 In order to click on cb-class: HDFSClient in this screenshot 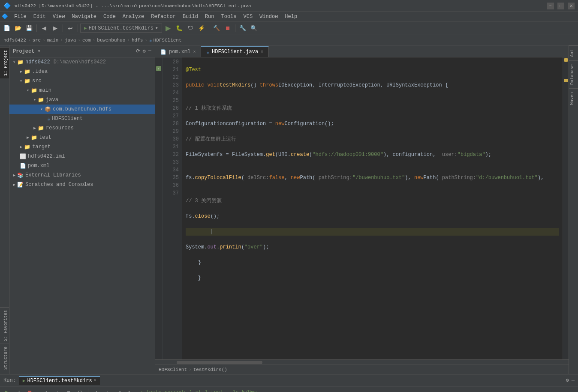, I will do `click(173, 370)`.